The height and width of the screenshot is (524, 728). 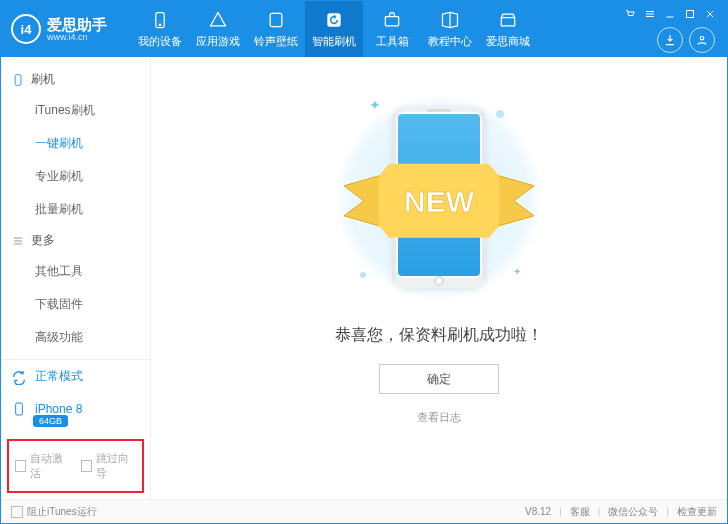 What do you see at coordinates (334, 42) in the screenshot?
I see `nav-label: 智能刷机` at bounding box center [334, 42].